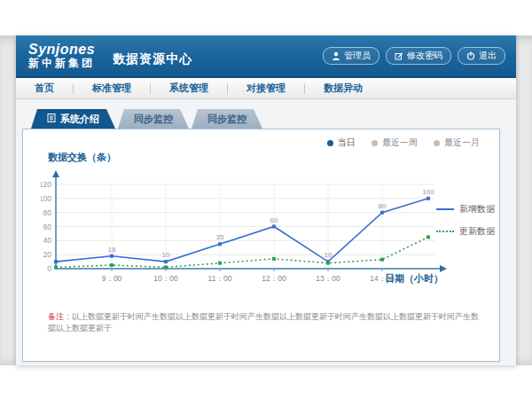 The width and height of the screenshot is (532, 399). What do you see at coordinates (153, 119) in the screenshot?
I see `tab-sync-monitor-1: 同步监控` at bounding box center [153, 119].